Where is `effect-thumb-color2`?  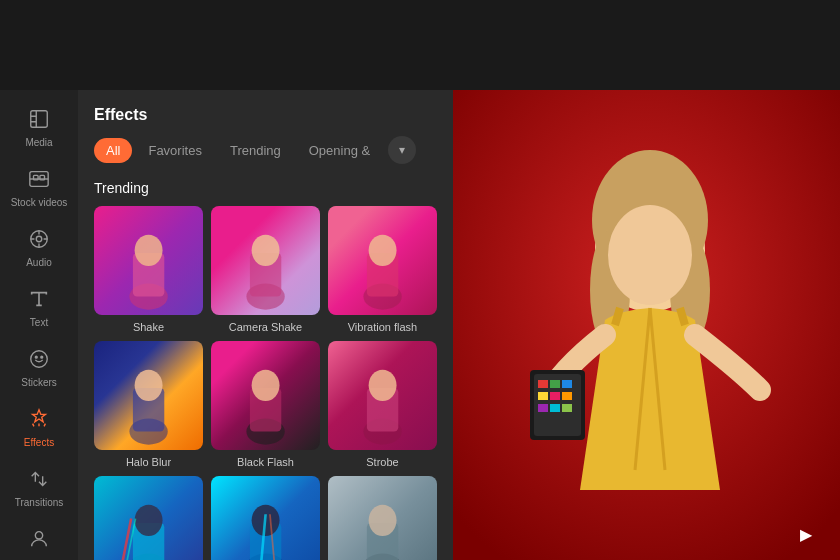
effect-thumb-color2 is located at coordinates (266, 518).